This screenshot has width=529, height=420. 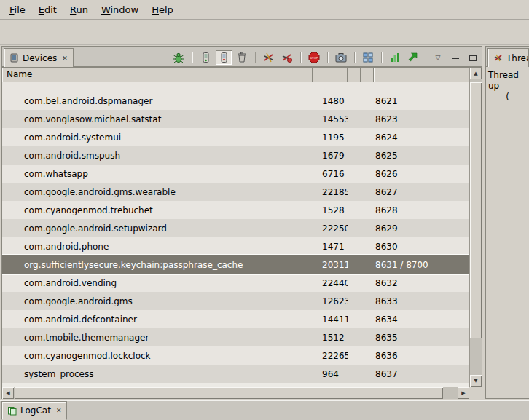 What do you see at coordinates (463, 393) in the screenshot?
I see `scroll-right-icon: ▶` at bounding box center [463, 393].